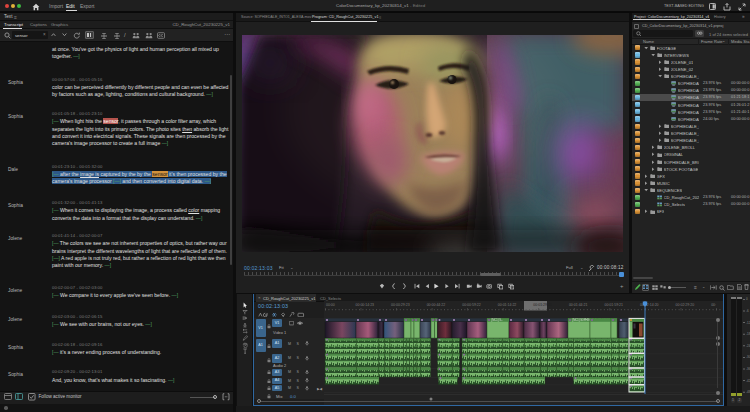  What do you see at coordinates (542, 305) in the screenshot?
I see `svg-text: 00:01:29:21` at bounding box center [542, 305].